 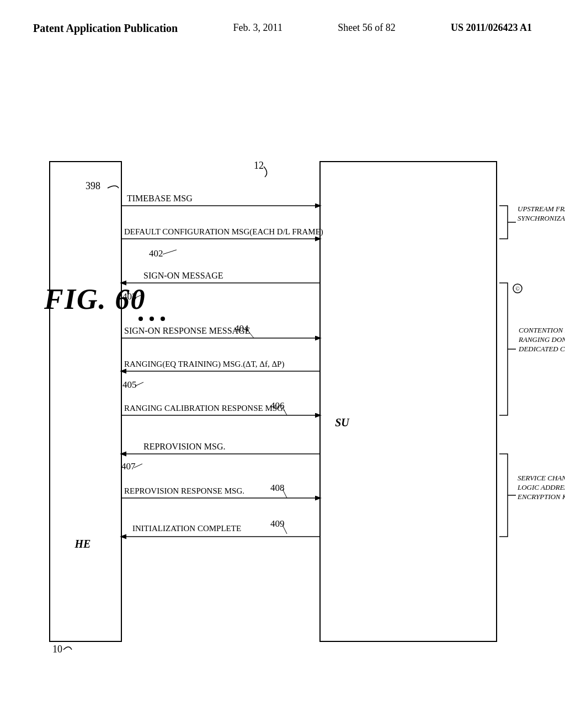 What do you see at coordinates (57, 649) in the screenshot?
I see `node10-label: 10` at bounding box center [57, 649].